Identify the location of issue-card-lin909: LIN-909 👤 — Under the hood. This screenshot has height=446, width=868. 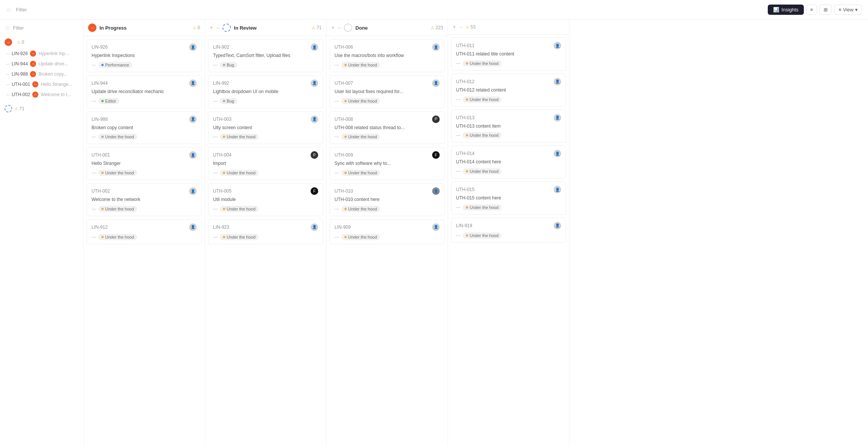
(387, 232).